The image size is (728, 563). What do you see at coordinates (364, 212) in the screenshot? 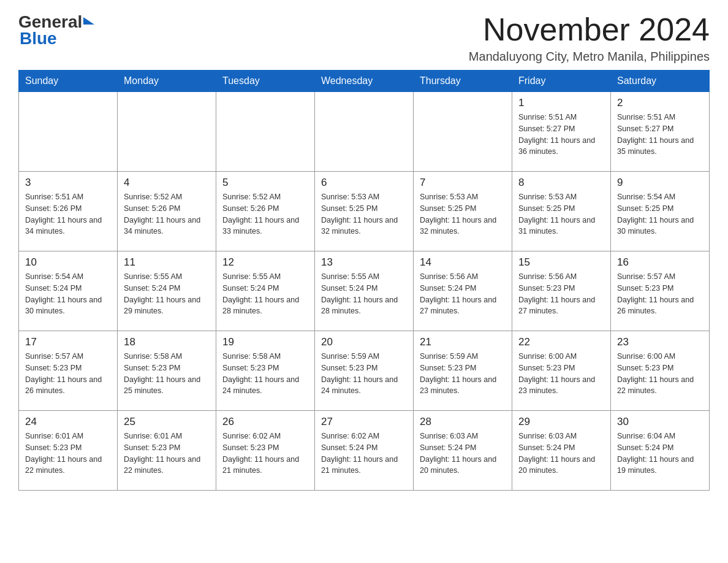
I see `calendar-week-row: 3Sunrise: 5:51 AMSunset: 5:26 PMDaylight…` at bounding box center [364, 212].